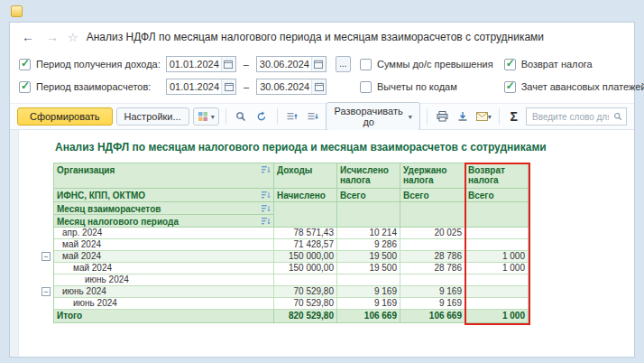  What do you see at coordinates (185, 87) in the screenshot?
I see `settlement-period-row: Период взаиморасчетов: 01.01.2024 – 30.0…` at bounding box center [185, 87].